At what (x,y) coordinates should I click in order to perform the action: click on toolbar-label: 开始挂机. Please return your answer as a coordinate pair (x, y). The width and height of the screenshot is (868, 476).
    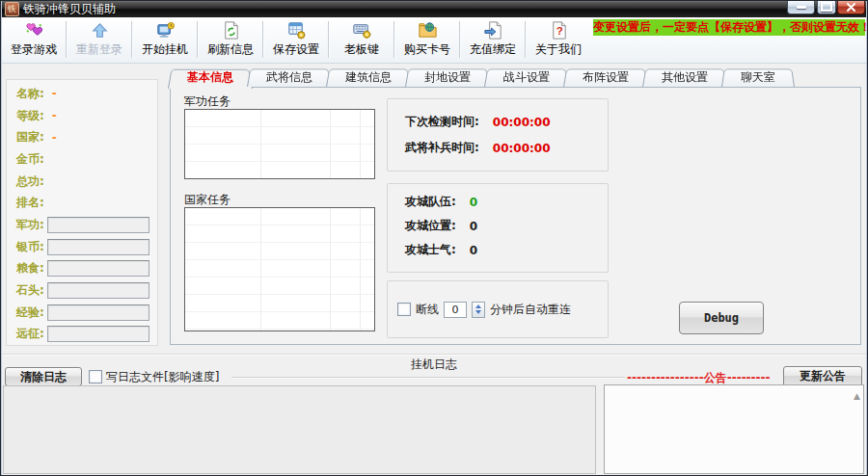
    Looking at the image, I should click on (165, 50).